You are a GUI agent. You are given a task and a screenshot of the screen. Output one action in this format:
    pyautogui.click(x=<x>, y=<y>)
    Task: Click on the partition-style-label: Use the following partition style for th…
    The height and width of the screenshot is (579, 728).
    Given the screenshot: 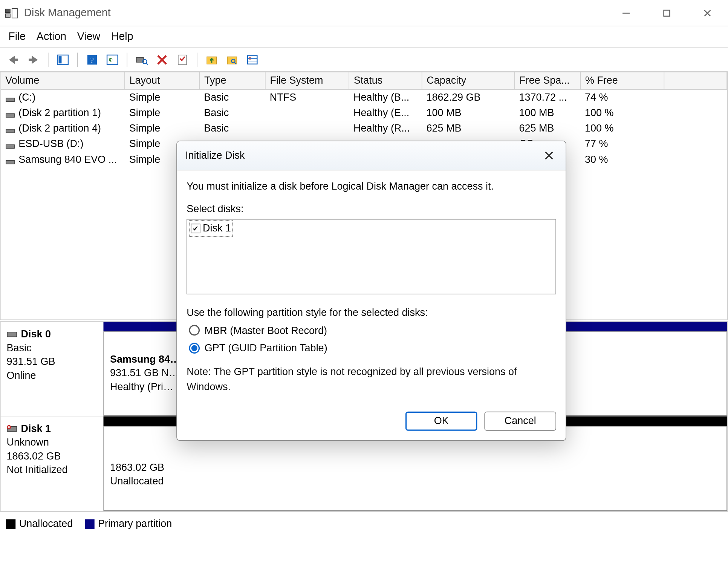 What is the action you would take?
    pyautogui.click(x=372, y=312)
    